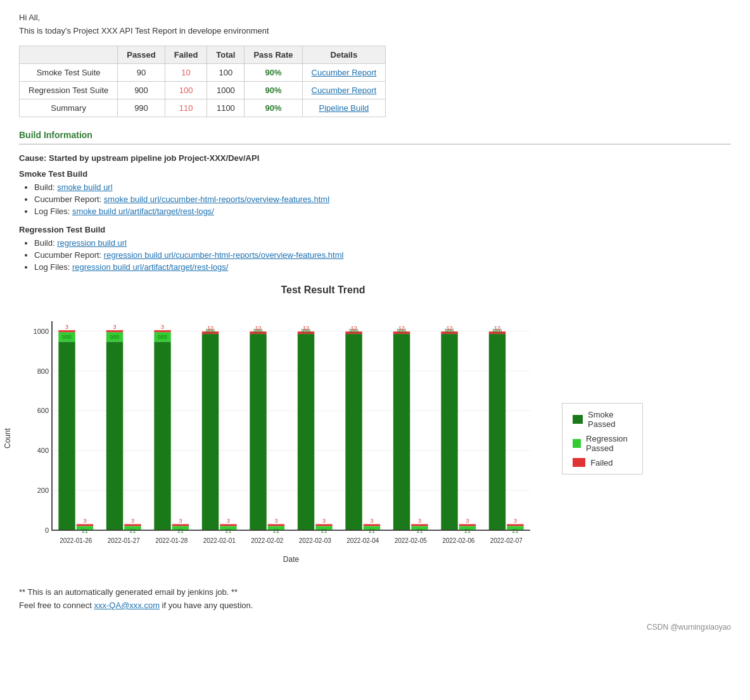 This screenshot has height=700, width=750. I want to click on table-row: Regression Test Suite 900 100 1000 90% C…, so click(203, 91).